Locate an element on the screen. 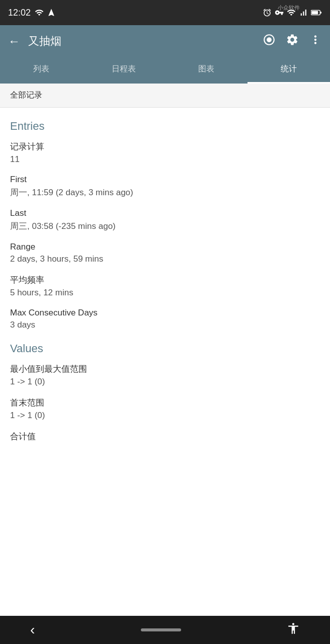 The height and width of the screenshot is (644, 330). stat-avg-freq-label: 平均频率 is located at coordinates (165, 280).